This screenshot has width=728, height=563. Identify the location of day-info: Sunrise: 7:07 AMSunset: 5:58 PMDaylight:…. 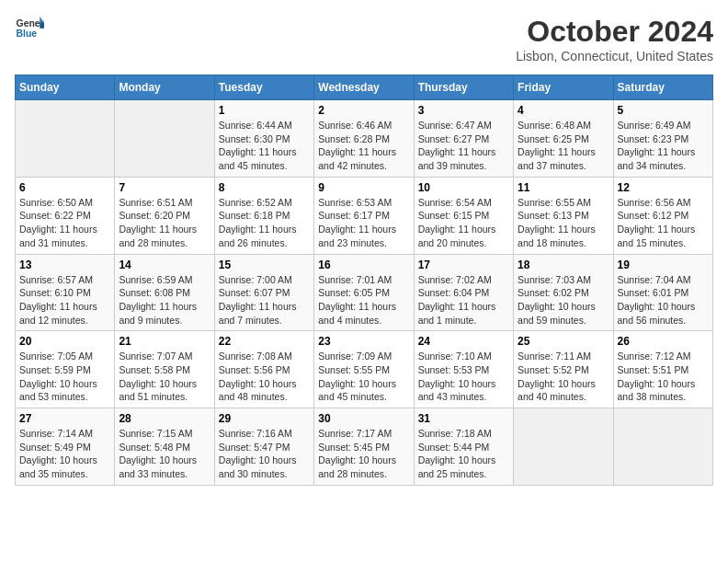
(164, 377).